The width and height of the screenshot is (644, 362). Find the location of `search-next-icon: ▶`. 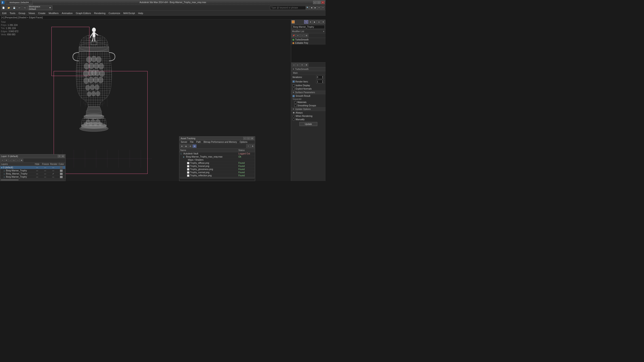

search-next-icon: ▶ is located at coordinates (315, 8).